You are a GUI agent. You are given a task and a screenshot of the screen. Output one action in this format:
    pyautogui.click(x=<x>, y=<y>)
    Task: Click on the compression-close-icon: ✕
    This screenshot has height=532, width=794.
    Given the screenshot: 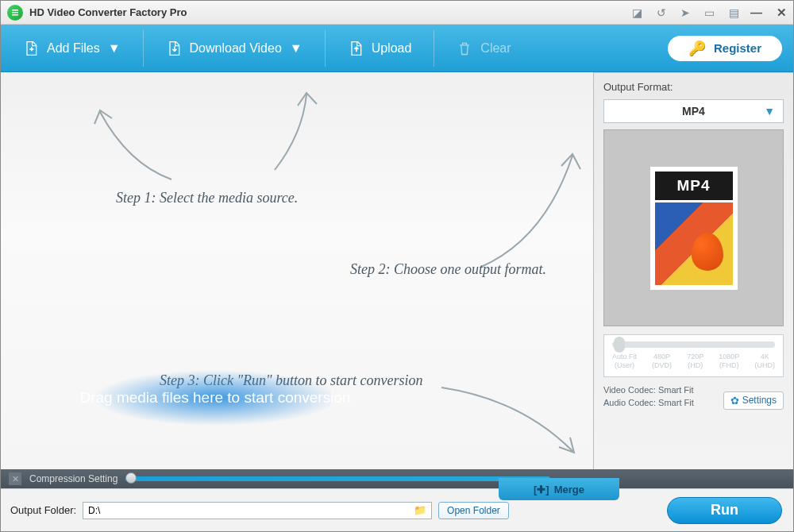 What is the action you would take?
    pyautogui.click(x=15, y=479)
    